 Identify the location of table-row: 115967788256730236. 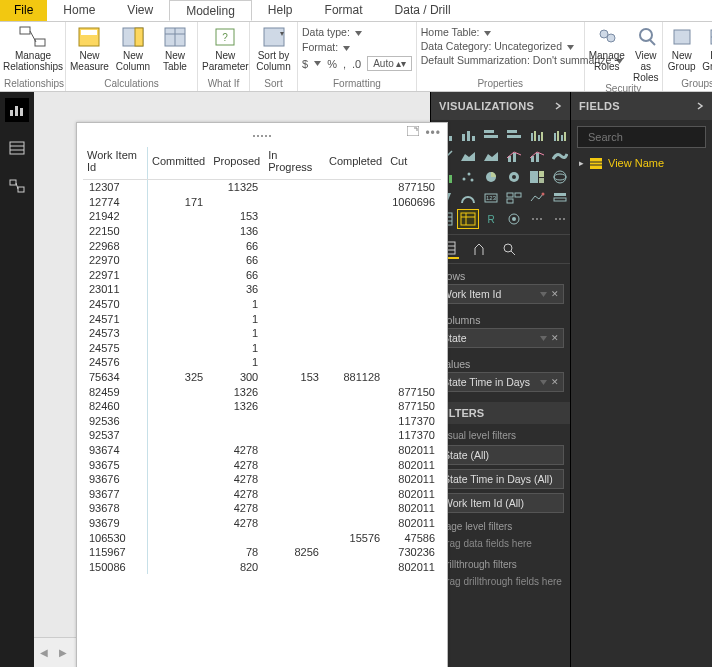
(262, 552).